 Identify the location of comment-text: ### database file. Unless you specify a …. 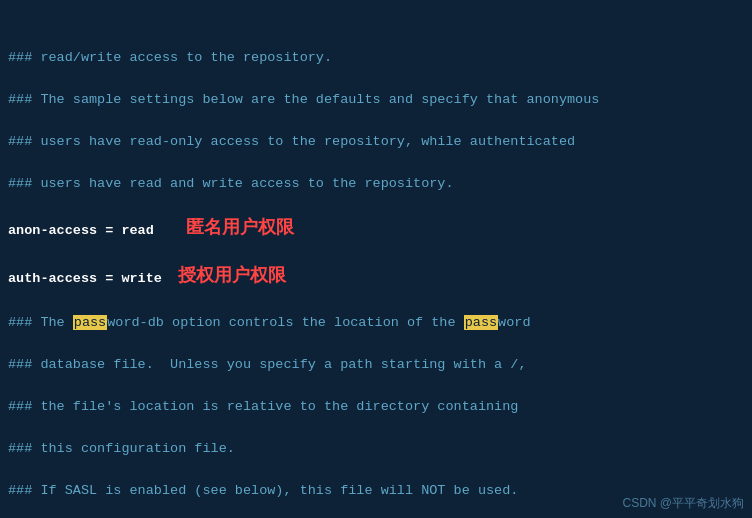
(267, 364).